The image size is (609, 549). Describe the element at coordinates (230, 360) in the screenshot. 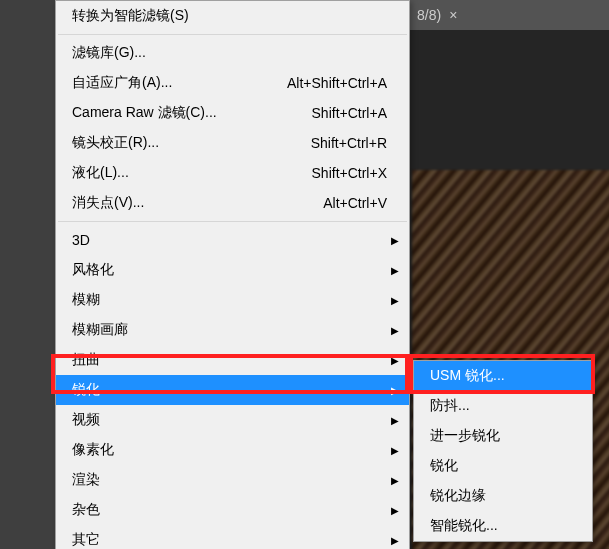

I see `menu-label: 扭曲` at that location.